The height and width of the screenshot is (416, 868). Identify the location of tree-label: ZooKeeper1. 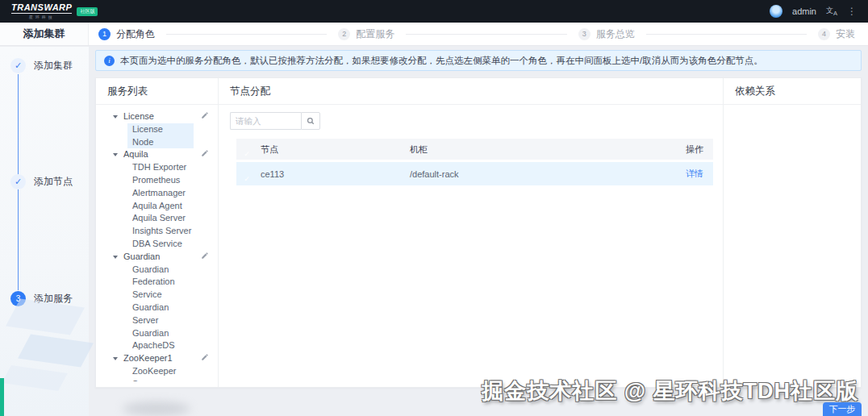
(148, 358).